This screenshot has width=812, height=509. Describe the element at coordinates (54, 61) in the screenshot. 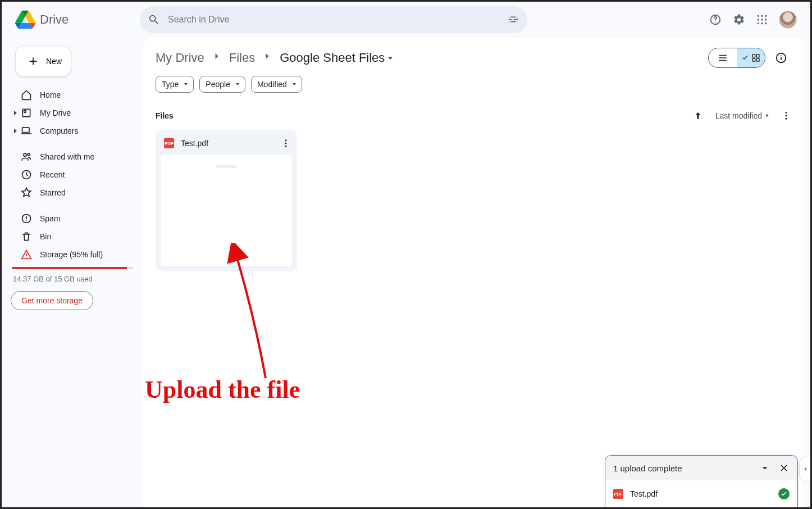

I see `new-button-label: New` at that location.